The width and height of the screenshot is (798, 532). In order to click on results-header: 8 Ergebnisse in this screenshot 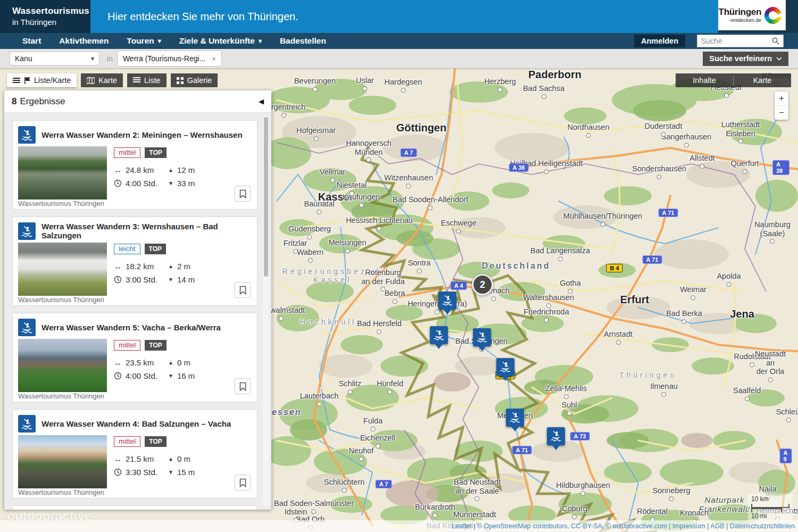, I will do `click(138, 102)`.